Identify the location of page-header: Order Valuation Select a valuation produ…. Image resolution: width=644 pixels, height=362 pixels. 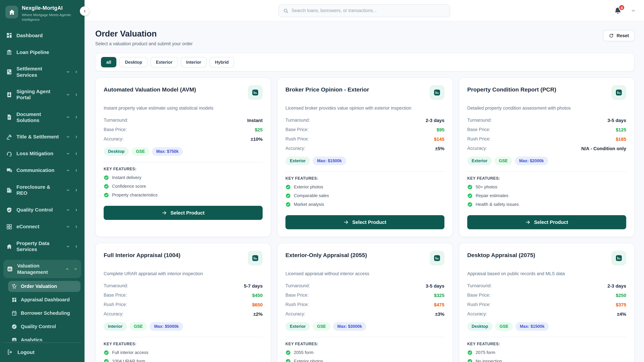
(365, 37).